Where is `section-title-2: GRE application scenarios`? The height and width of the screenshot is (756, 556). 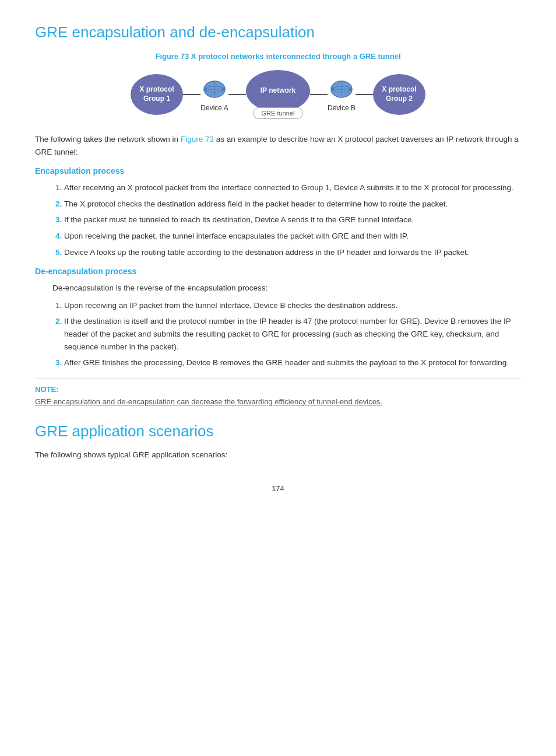 section-title-2: GRE application scenarios is located at coordinates (278, 432).